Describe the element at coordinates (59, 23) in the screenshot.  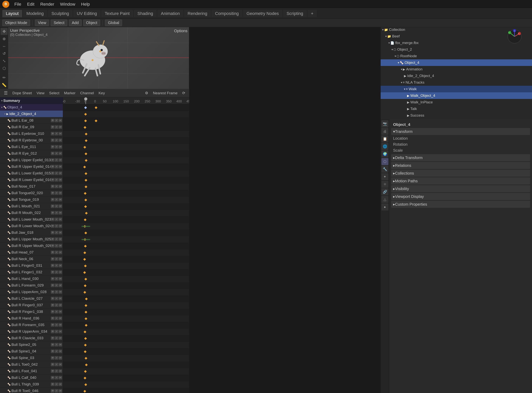
I see `select-menu-btn: Select` at that location.